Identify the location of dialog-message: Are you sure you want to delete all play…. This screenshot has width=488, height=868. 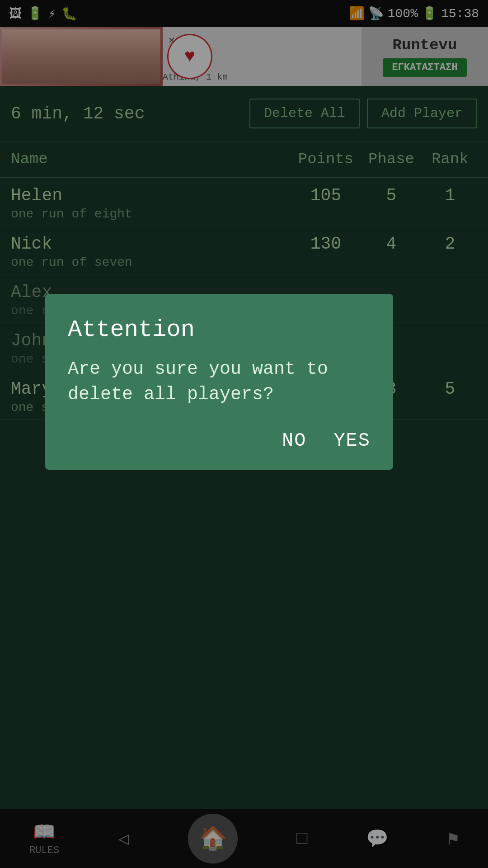
(219, 382).